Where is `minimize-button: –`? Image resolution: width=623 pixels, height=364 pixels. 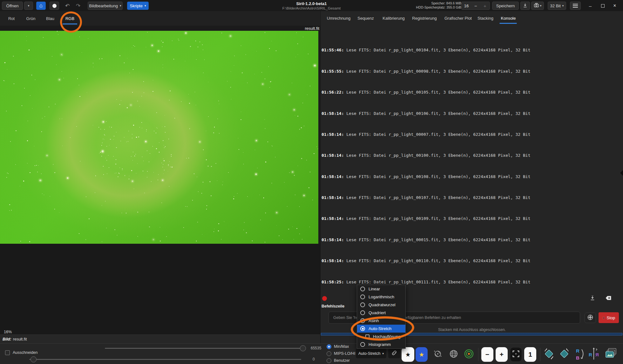 minimize-button: – is located at coordinates (590, 6).